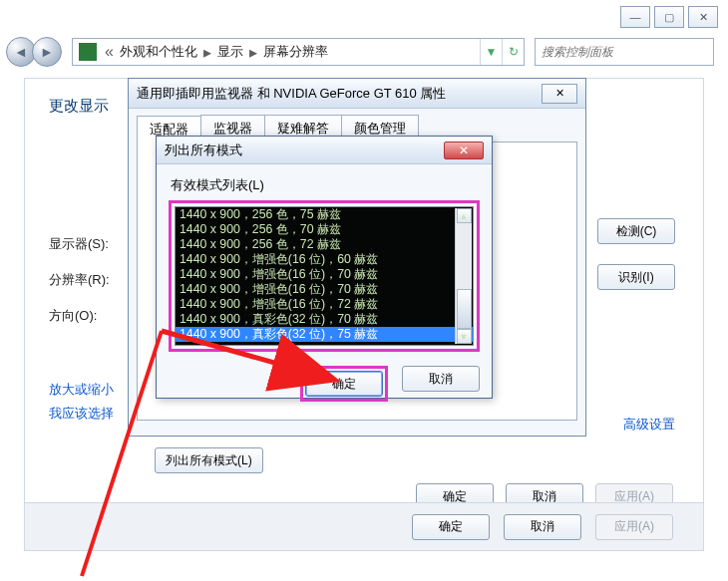 Image resolution: width=728 pixels, height=581 pixels. What do you see at coordinates (203, 150) in the screenshot?
I see `mode-dialog-title: 列出所有模式` at bounding box center [203, 150].